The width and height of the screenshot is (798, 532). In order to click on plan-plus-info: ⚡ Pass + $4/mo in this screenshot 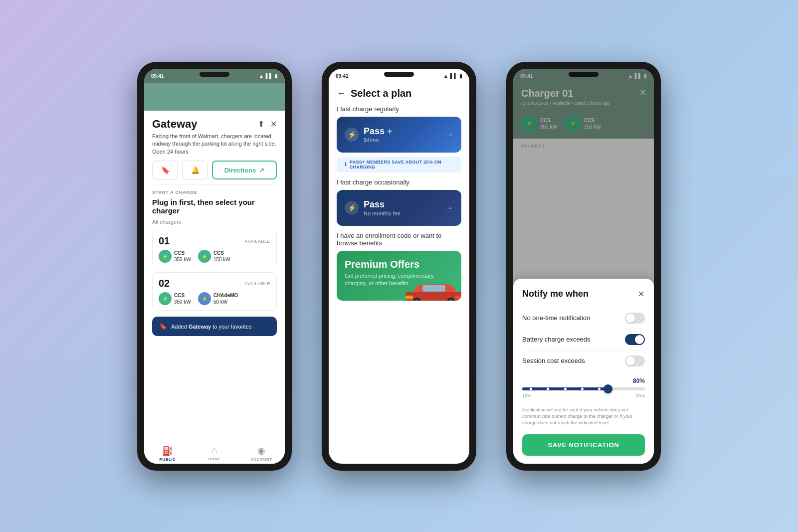, I will do `click(369, 135)`.